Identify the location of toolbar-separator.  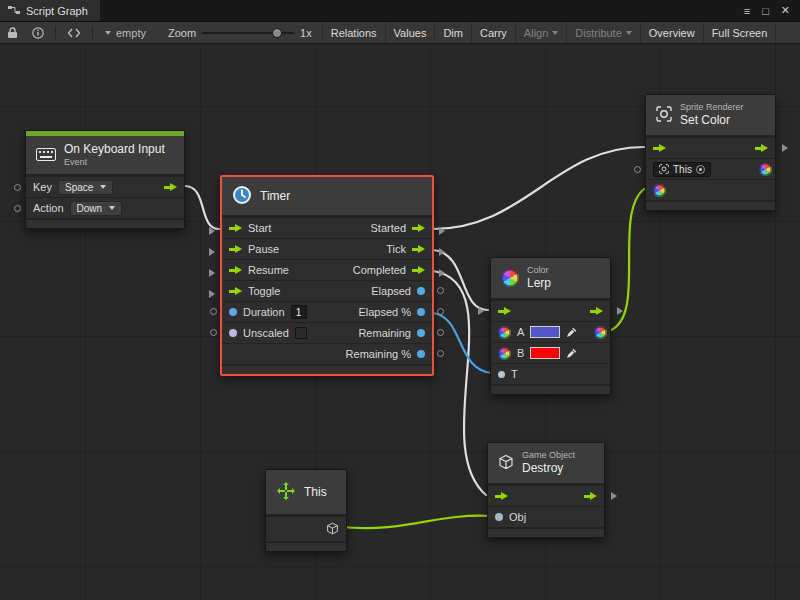
(56, 33).